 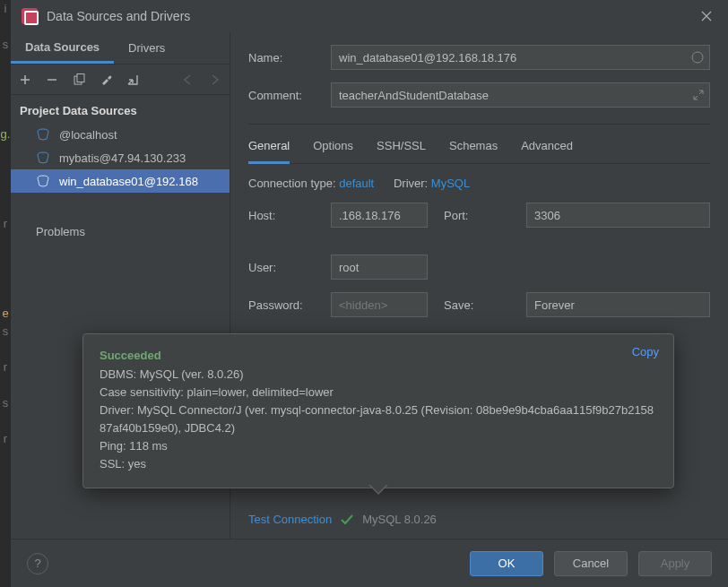 What do you see at coordinates (520, 57) in the screenshot?
I see `name-input: win_database01@192.168.18.176` at bounding box center [520, 57].